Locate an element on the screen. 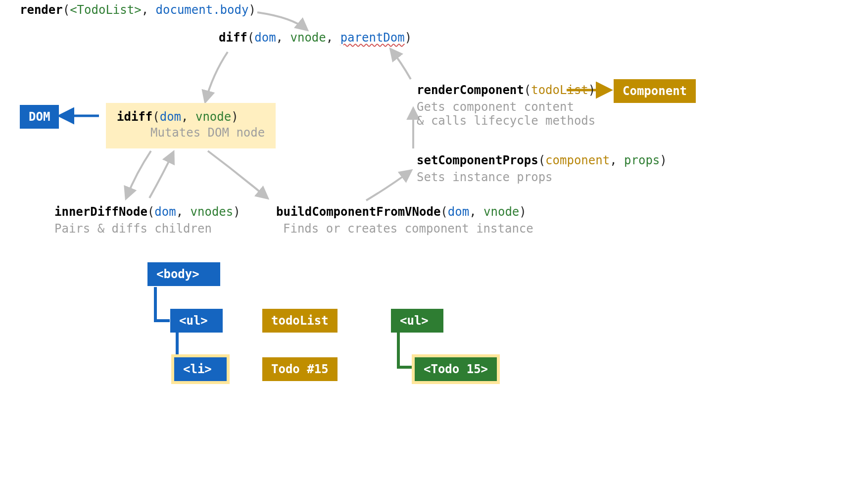 The image size is (868, 484). tree-ul2: <ul> is located at coordinates (417, 321).